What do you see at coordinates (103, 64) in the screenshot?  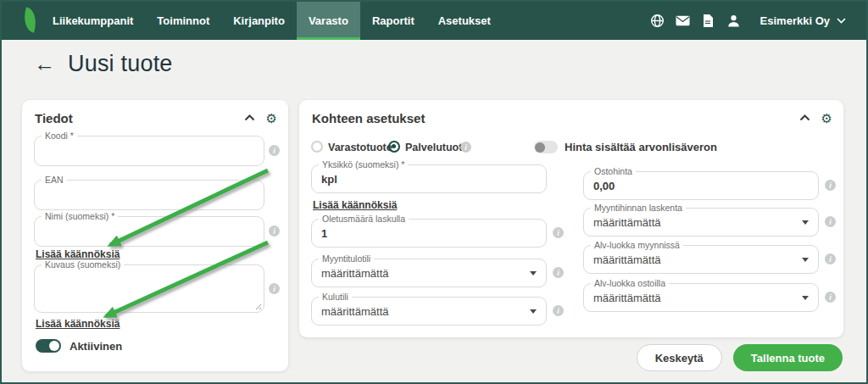 I see `page-header: ← Uusi tuote` at bounding box center [103, 64].